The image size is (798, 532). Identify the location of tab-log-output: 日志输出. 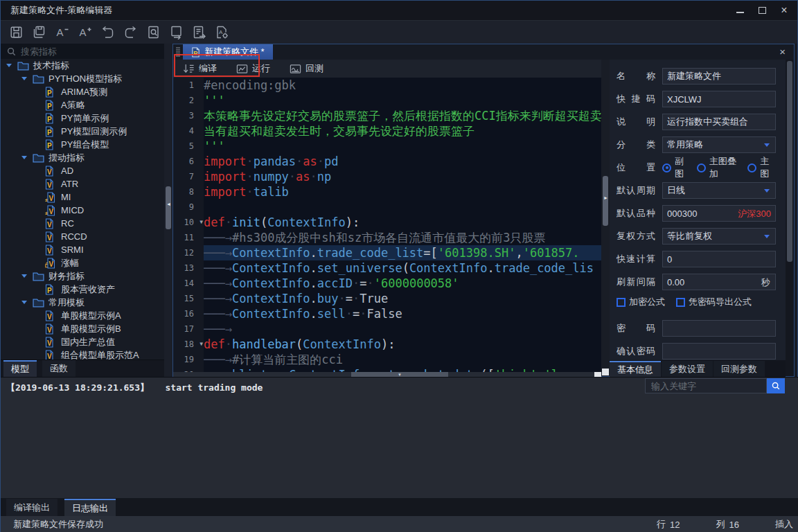
(90, 507).